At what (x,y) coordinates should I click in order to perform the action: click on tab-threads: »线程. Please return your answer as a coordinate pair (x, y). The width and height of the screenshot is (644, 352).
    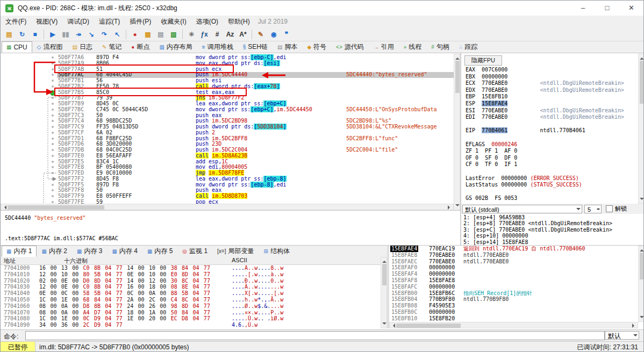
    Looking at the image, I should click on (413, 47).